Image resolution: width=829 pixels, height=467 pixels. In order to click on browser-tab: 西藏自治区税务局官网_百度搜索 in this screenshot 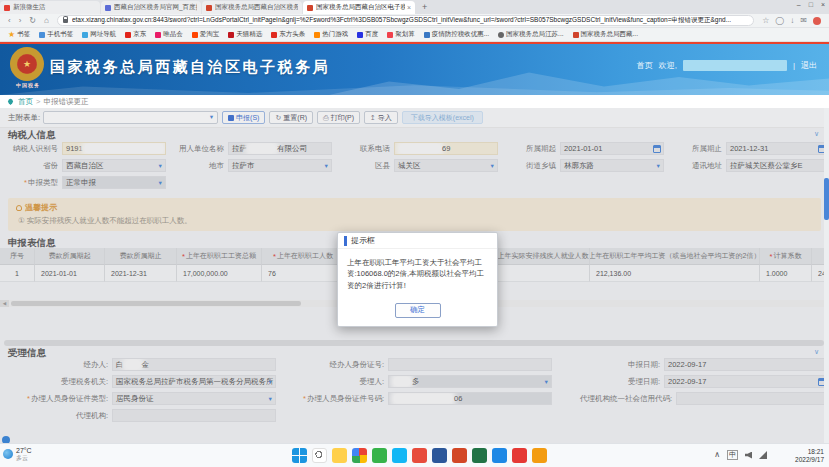, I will do `click(151, 8)`.